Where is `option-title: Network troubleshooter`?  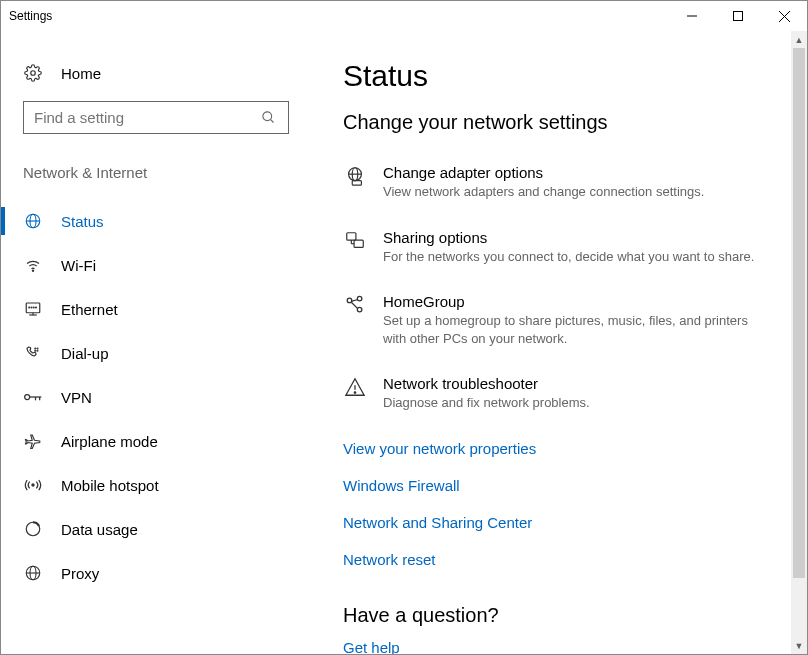
option-title: Network troubleshooter is located at coordinates (486, 384).